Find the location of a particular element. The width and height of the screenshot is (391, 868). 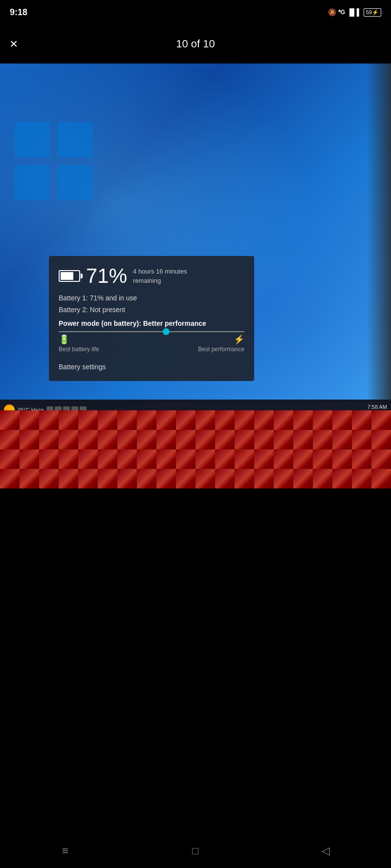

android-menu-button: ≡ is located at coordinates (65, 851).